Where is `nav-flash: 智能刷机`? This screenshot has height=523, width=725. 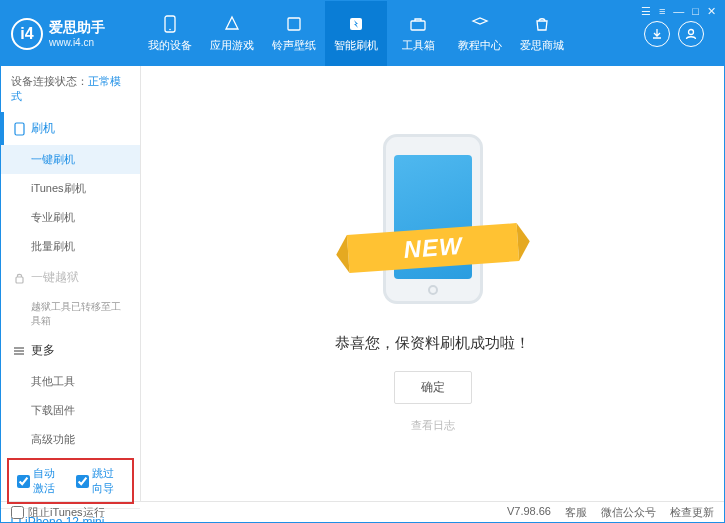 nav-flash: 智能刷机 is located at coordinates (356, 34).